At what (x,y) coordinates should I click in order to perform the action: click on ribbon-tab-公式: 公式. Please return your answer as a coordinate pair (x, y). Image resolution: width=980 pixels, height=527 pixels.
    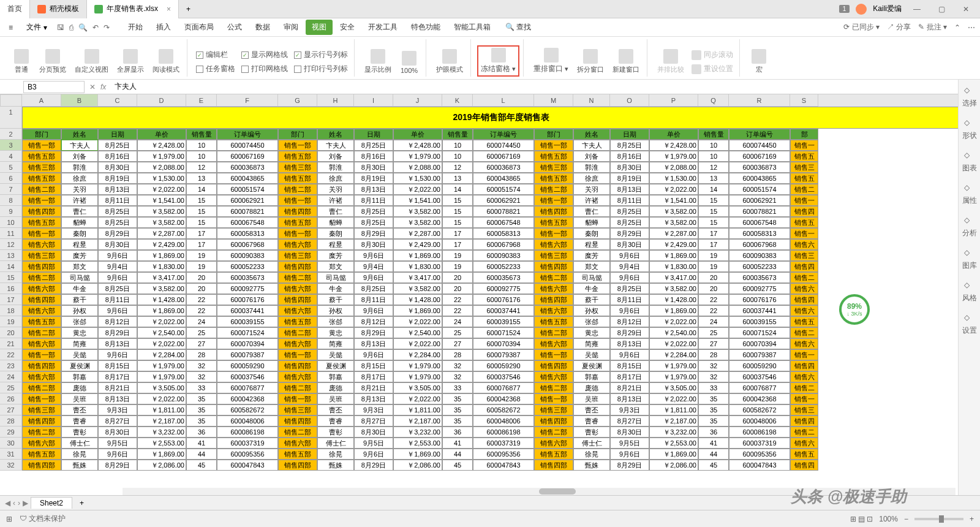
    Looking at the image, I should click on (235, 27).